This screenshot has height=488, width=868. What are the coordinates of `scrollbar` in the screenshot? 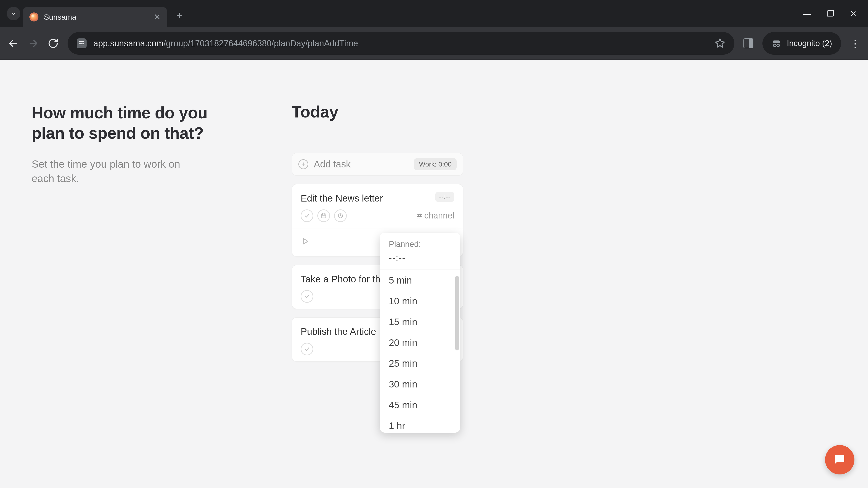 It's located at (457, 313).